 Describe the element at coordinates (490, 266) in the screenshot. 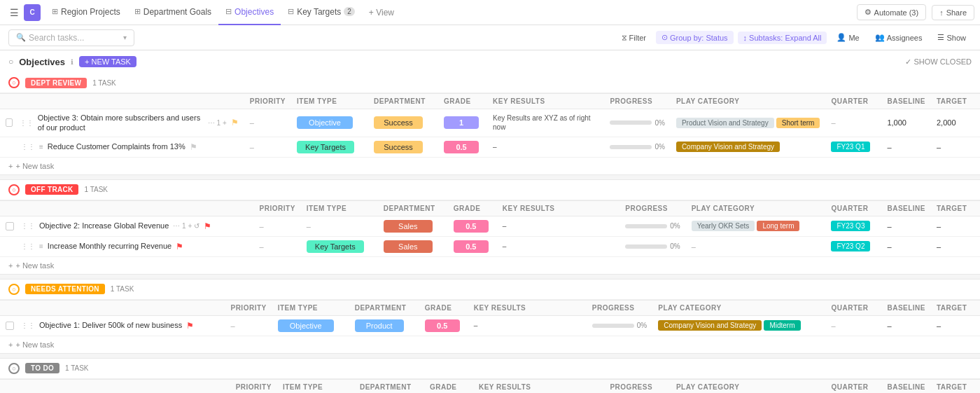

I see `add-task-link-off-track: + + New task` at that location.